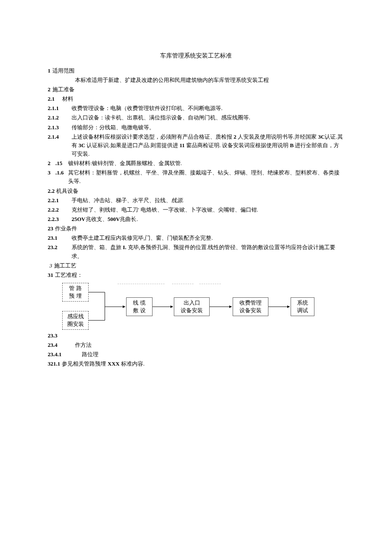 The width and height of the screenshot is (392, 555). Describe the element at coordinates (78, 219) in the screenshot. I see `t223-b1: 25OV` at that location.